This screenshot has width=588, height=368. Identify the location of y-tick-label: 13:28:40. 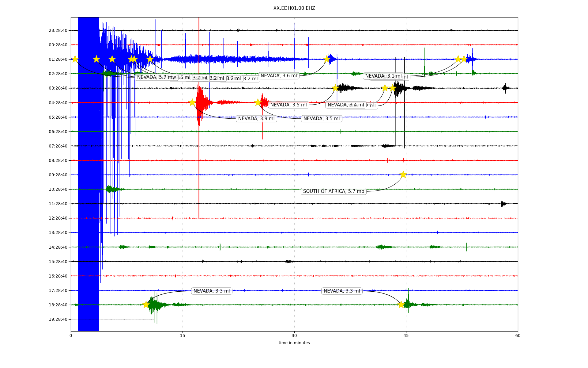
(51, 232).